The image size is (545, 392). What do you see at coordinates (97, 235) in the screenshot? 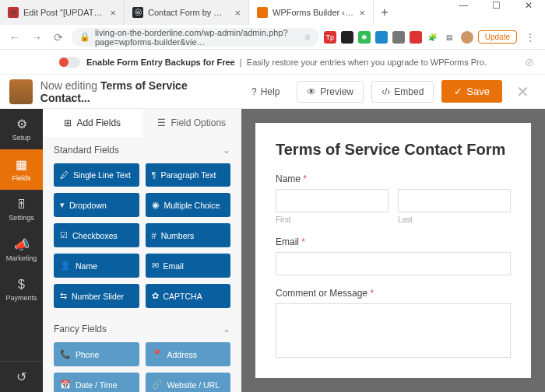
I see `field-checkboxes: ☑Checkboxes` at bounding box center [97, 235].